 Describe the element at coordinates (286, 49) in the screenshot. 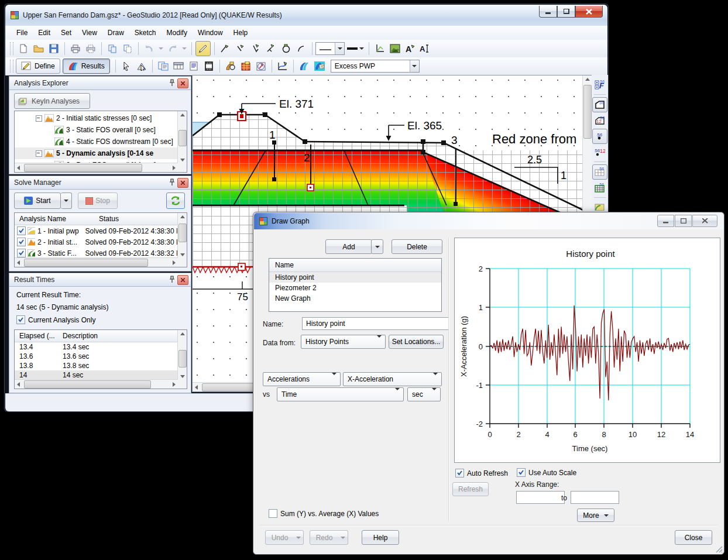

I see `draw-circle-icon` at that location.